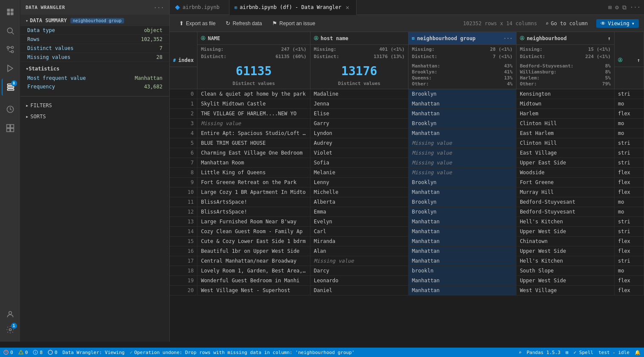 Image resolution: width=644 pixels, height=357 pixels. What do you see at coordinates (567, 353) in the screenshot?
I see `table-icon-status: ⊞` at bounding box center [567, 353].